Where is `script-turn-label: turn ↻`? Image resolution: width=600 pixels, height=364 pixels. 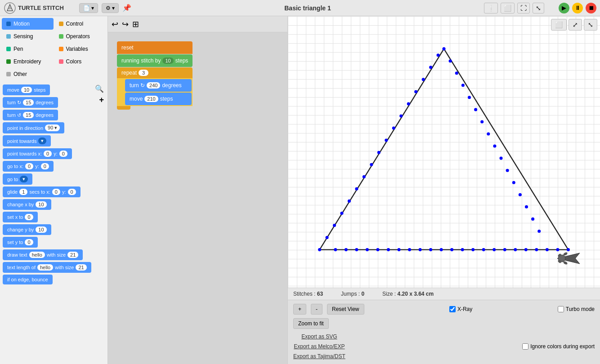 script-turn-label: turn ↻ is located at coordinates (137, 85).